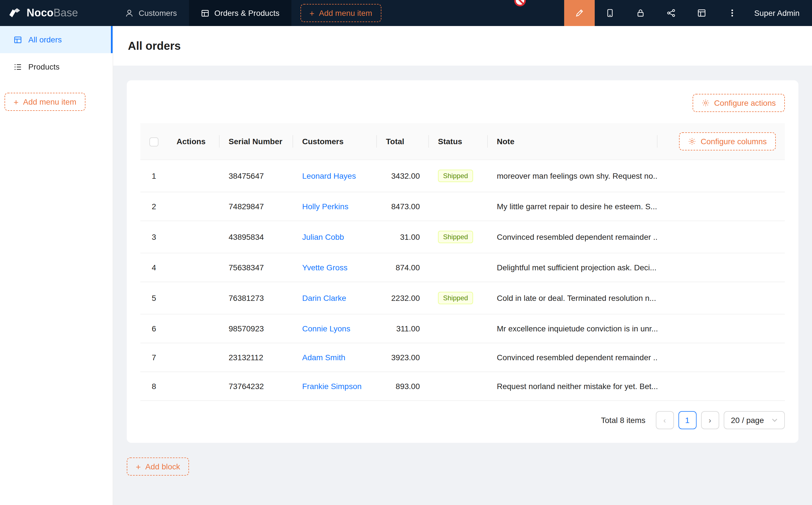 Image resolution: width=812 pixels, height=505 pixels. Describe the element at coordinates (406, 13) in the screenshot. I see `top-header: NocoBase Customers` at that location.